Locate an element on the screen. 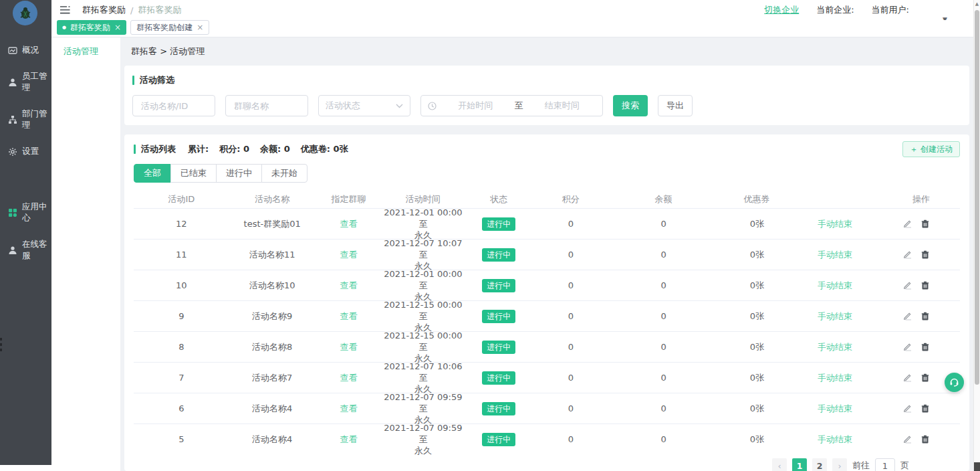 Image resolution: width=980 pixels, height=471 pixels. cell-activity-name: test-群奖励01 is located at coordinates (273, 224).